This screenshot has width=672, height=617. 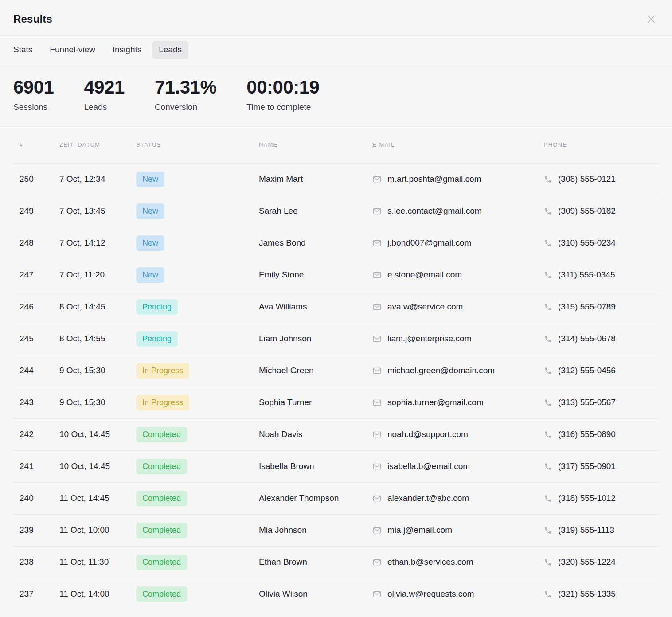 I want to click on row-id: 245, so click(x=36, y=339).